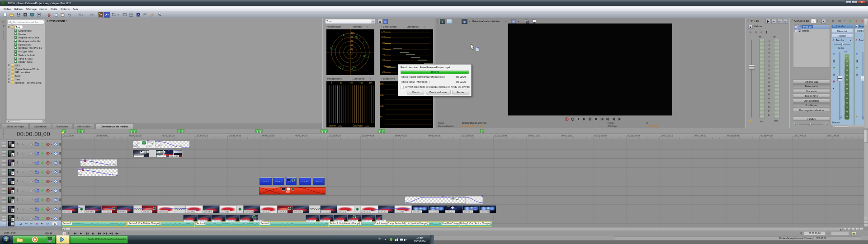 The image size is (868, 244). I want to click on svg-text: Mg, so click(356, 37).